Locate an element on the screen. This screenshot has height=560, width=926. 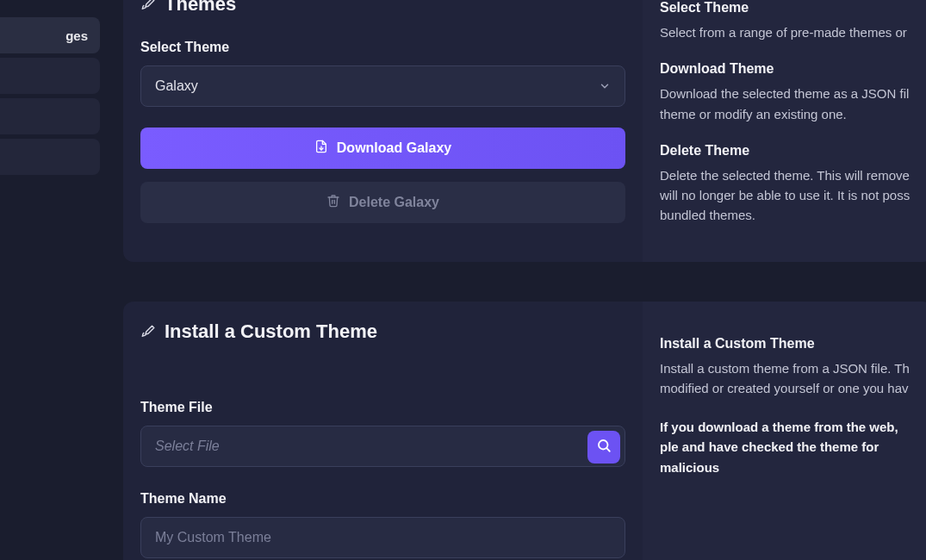
browse-file-button is located at coordinates (604, 447).